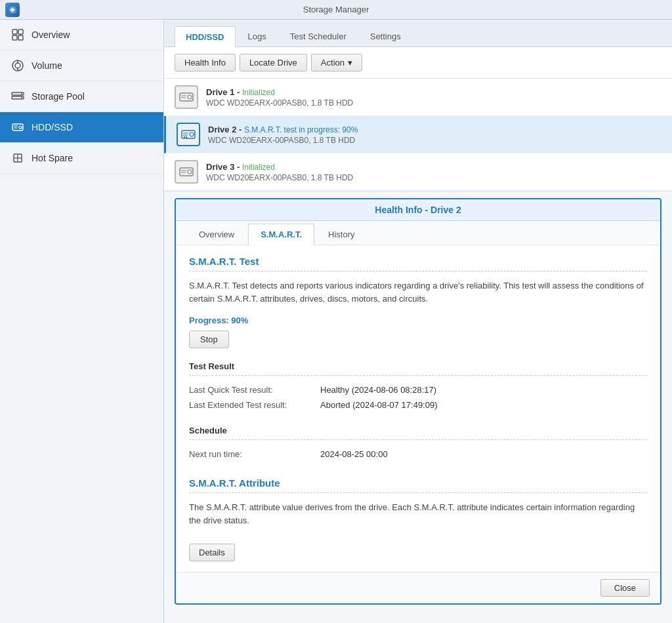  Describe the element at coordinates (259, 92) in the screenshot. I see `drive-1-status: Initialized` at that location.